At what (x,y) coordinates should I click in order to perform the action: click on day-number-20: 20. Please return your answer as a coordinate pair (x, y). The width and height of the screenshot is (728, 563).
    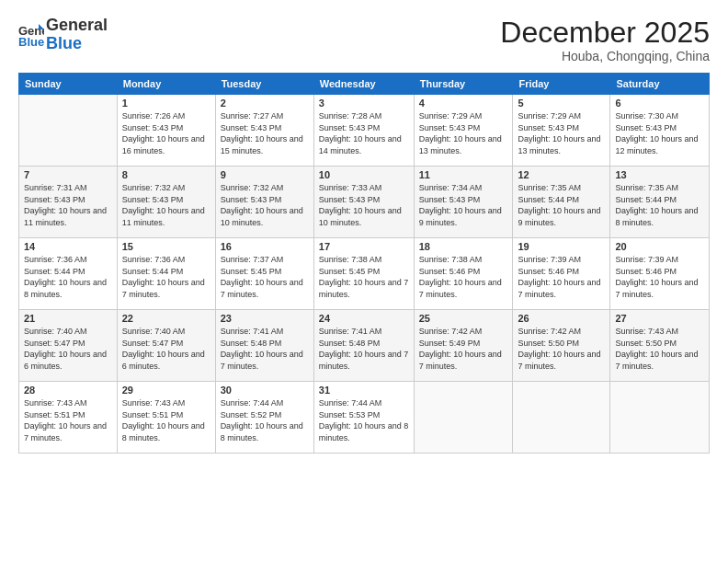
    Looking at the image, I should click on (660, 247).